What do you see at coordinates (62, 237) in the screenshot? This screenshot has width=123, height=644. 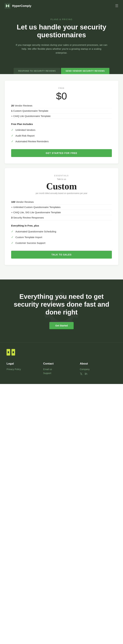 I see `essentials-check-list: ✓ Automated Questionnaire Scheduling ✓ C…` at bounding box center [62, 237].